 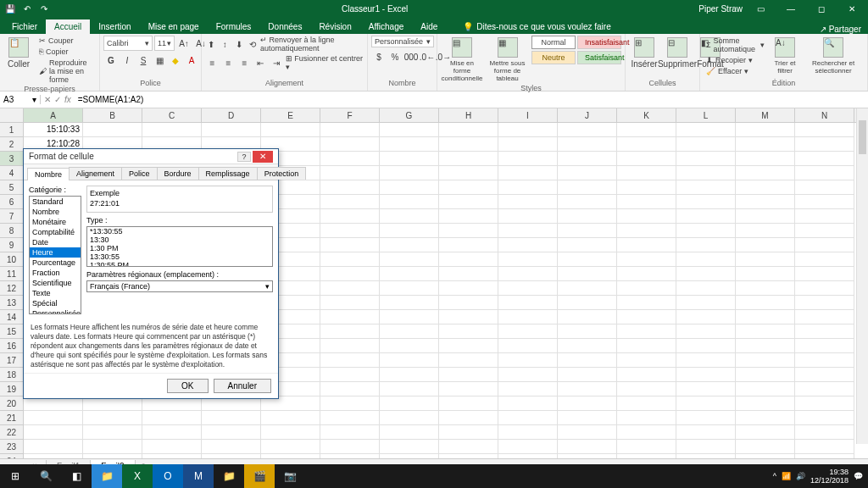 What do you see at coordinates (350, 332) in the screenshot?
I see `cell-F15` at bounding box center [350, 332].